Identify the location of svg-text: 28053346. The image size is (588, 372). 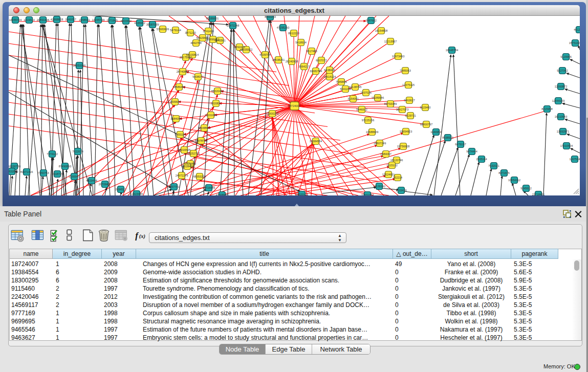
(79, 65).